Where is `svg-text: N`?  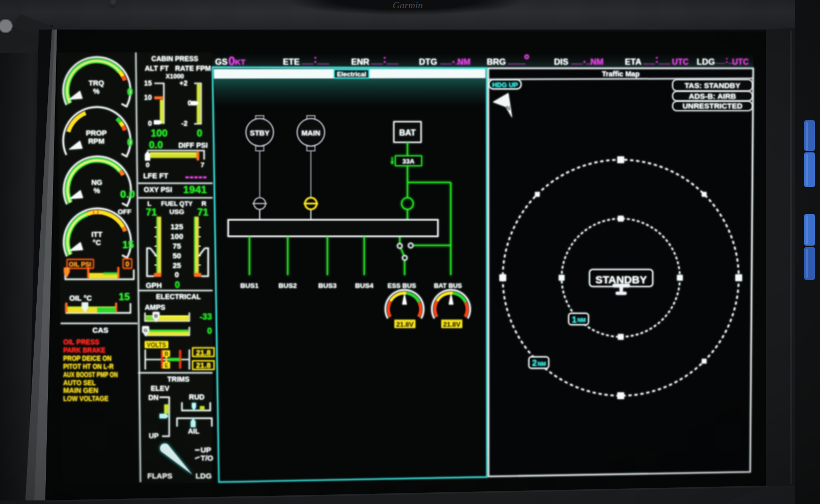 svg-text: N is located at coordinates (508, 108).